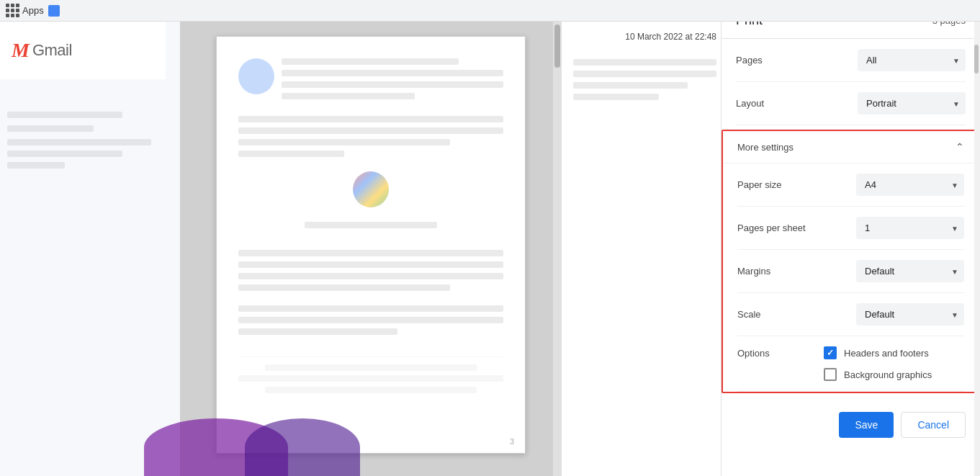  Describe the element at coordinates (779, 104) in the screenshot. I see `layout-label: Layout` at that location.